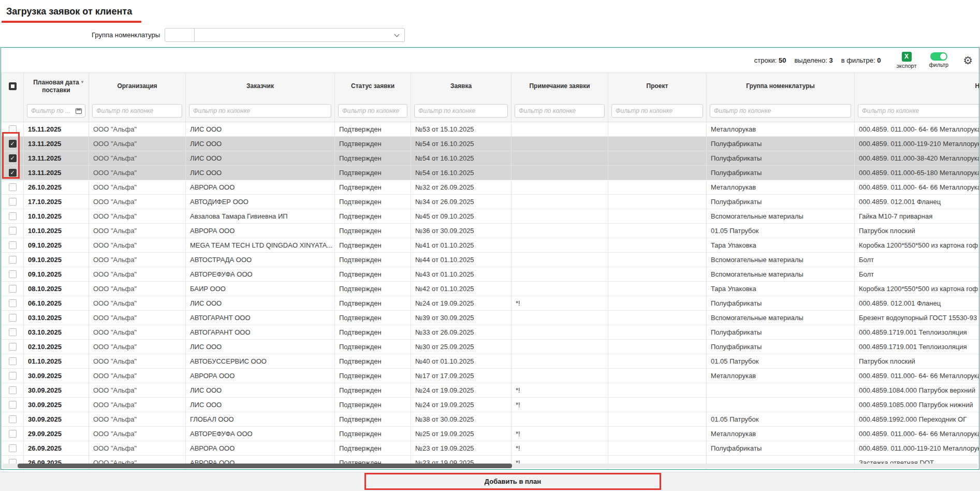 The height and width of the screenshot is (491, 980). Describe the element at coordinates (491, 260) in the screenshot. I see `table-row: 09.10.2025ООО "Альфа"АВТОСТРАДА ОООПодтв…` at that location.